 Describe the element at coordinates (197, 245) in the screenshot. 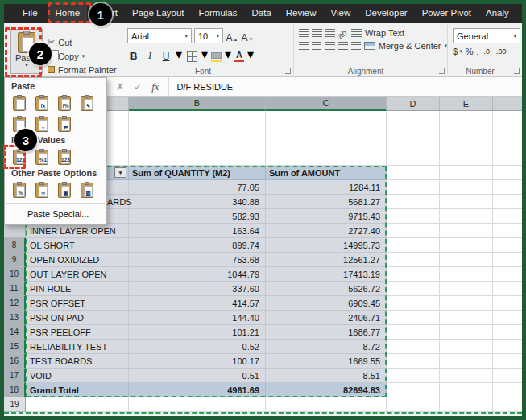

I see `cell-quantity: 899.74` at that location.